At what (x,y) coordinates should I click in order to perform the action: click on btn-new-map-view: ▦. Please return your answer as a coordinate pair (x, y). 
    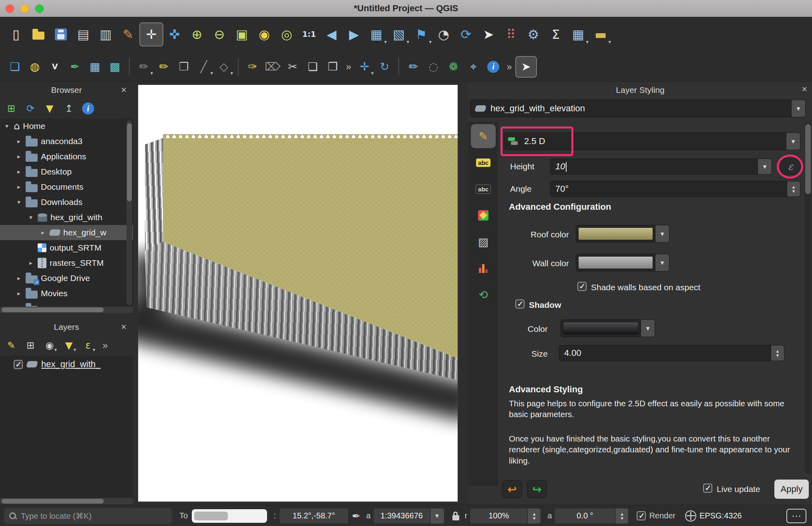
    Looking at the image, I should click on (376, 34).